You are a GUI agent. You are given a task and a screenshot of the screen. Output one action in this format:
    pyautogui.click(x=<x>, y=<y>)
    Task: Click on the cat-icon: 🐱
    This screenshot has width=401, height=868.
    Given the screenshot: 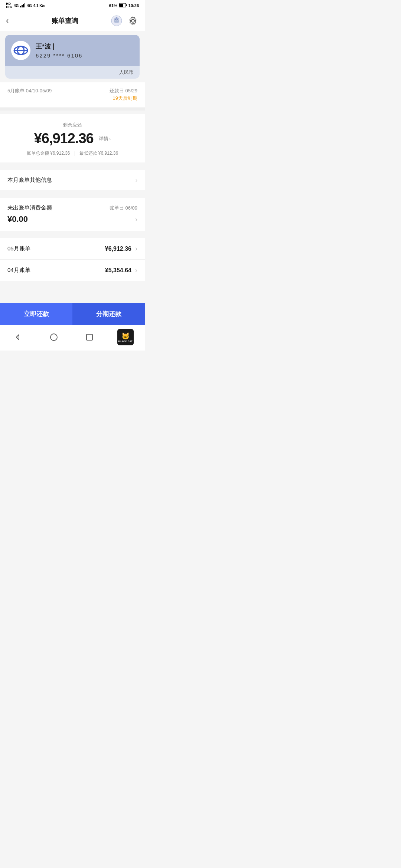 What is the action you would take?
    pyautogui.click(x=125, y=336)
    